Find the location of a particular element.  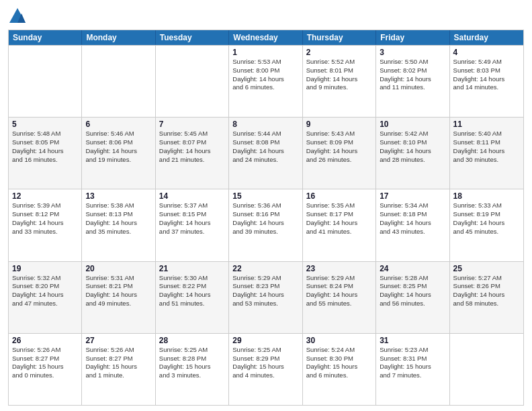

calendar-cell: 24Sunrise: 5:28 AM Sunset: 8:25 PM Dayli… is located at coordinates (412, 298).